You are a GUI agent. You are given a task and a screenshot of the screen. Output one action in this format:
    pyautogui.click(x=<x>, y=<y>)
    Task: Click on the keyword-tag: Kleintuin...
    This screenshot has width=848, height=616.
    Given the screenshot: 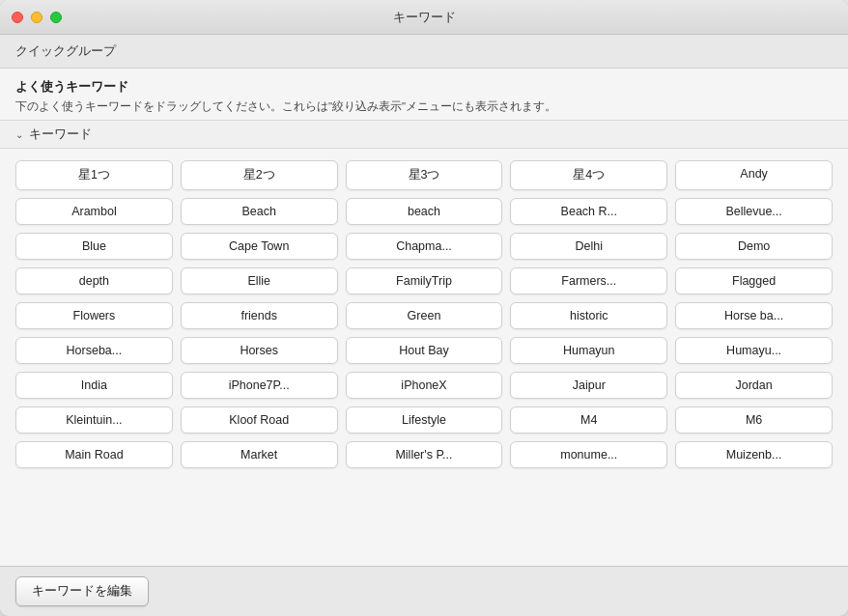 What is the action you would take?
    pyautogui.click(x=95, y=420)
    